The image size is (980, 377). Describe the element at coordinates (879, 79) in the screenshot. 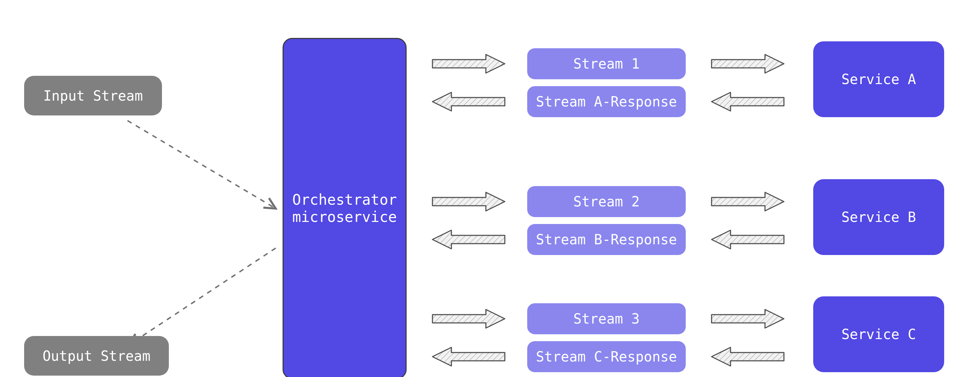

I see `service-a-box: Service A` at that location.